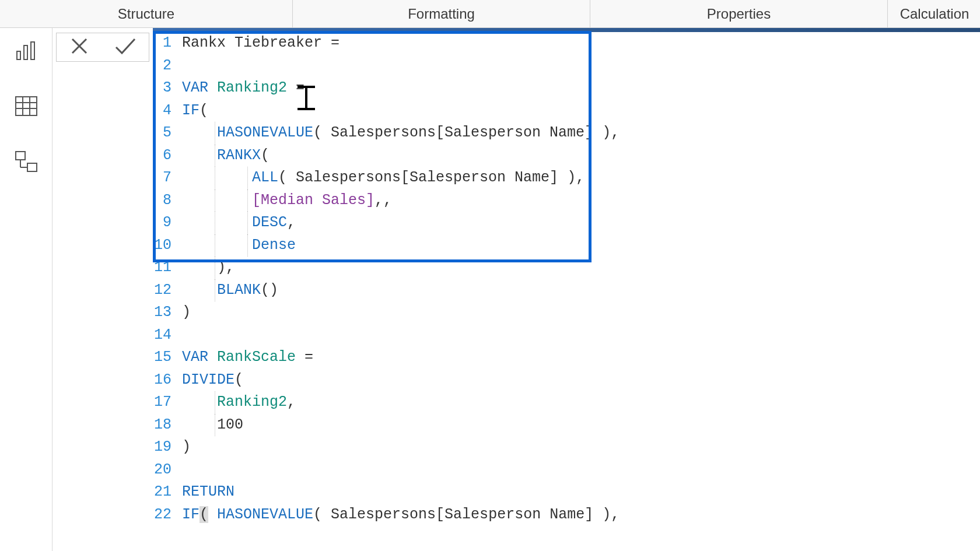 The width and height of the screenshot is (980, 551). I want to click on code-line: Dense, so click(401, 246).